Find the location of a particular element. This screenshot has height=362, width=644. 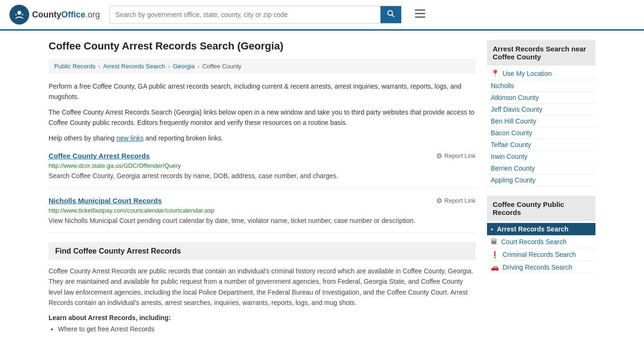

sidebar-near-item-ben-hill: Ben Hill County is located at coordinates (541, 122).